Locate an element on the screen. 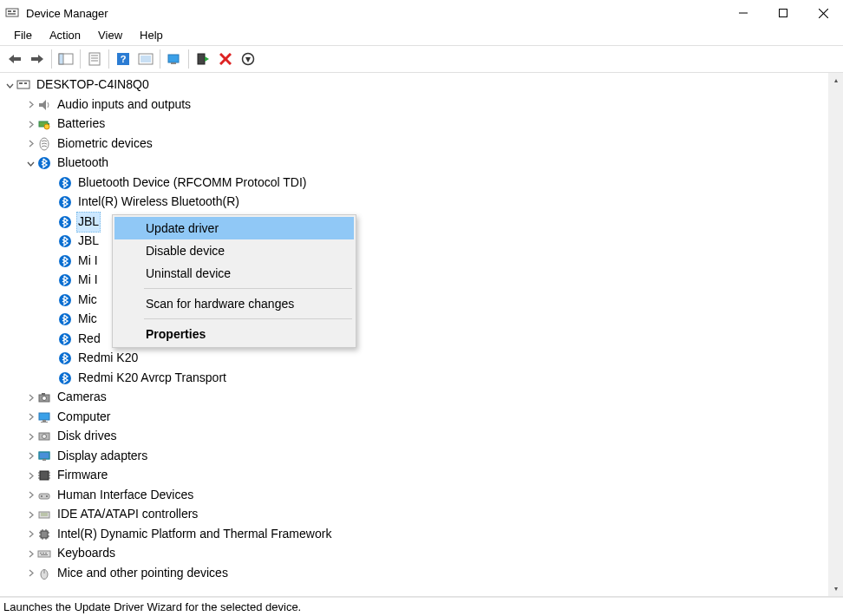 The width and height of the screenshot is (843, 616). item-label: Keyboards is located at coordinates (87, 554).